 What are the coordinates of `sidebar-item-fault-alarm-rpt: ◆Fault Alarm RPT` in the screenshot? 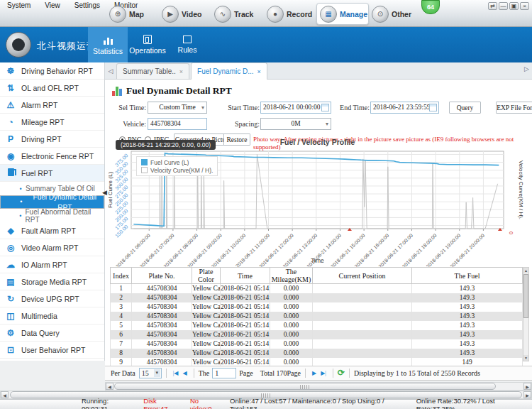 It's located at (52, 231).